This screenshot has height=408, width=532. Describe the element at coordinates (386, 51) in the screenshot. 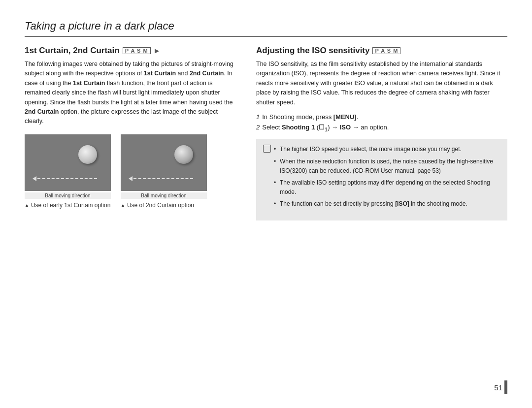

I see `iso-pasm-badge: P A S M` at that location.